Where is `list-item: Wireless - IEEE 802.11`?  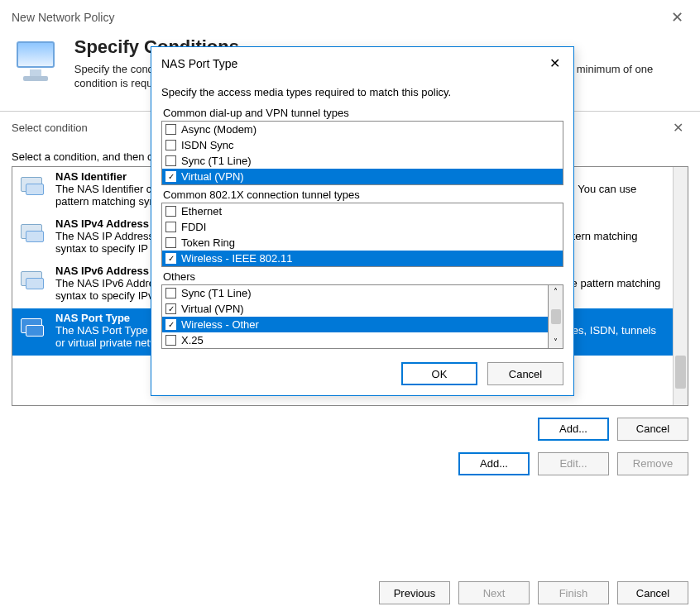 list-item: Wireless - IEEE 802.11 is located at coordinates (362, 258).